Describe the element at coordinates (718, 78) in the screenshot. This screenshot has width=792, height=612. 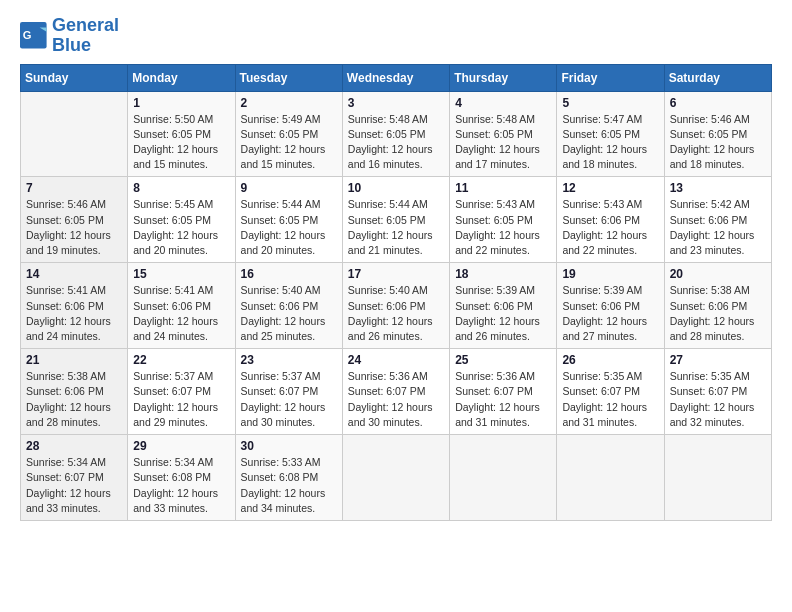
I see `header-cell-saturday: Saturday` at that location.